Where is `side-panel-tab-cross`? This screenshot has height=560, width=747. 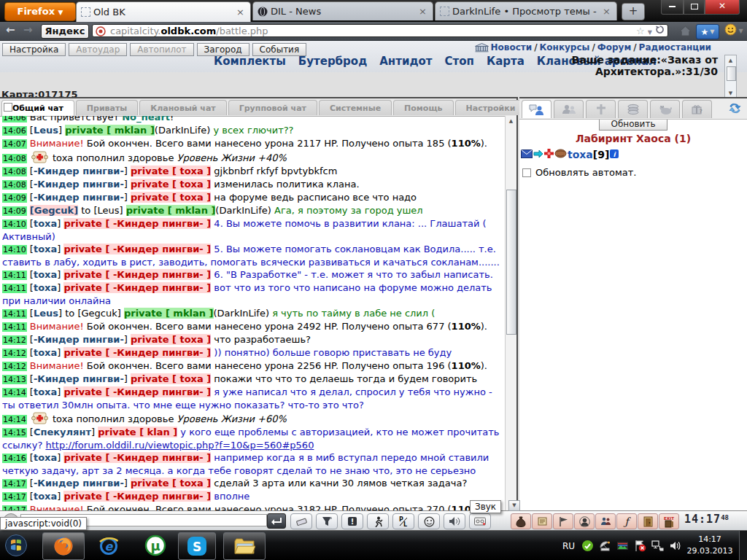
side-panel-tab-cross is located at coordinates (601, 109).